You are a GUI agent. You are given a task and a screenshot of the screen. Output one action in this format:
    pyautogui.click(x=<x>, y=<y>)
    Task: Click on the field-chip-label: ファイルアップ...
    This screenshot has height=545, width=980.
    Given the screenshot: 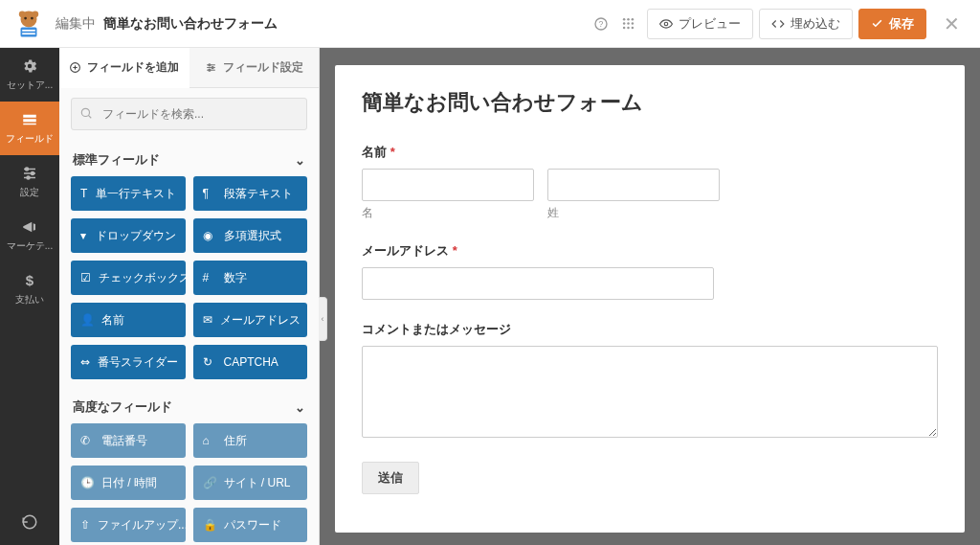 What is the action you would take?
    pyautogui.click(x=142, y=525)
    